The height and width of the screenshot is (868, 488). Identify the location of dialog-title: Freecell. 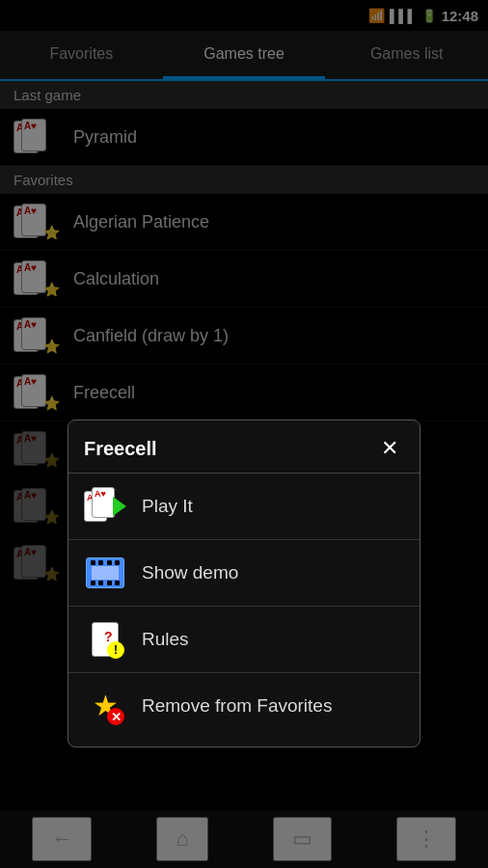
(121, 449).